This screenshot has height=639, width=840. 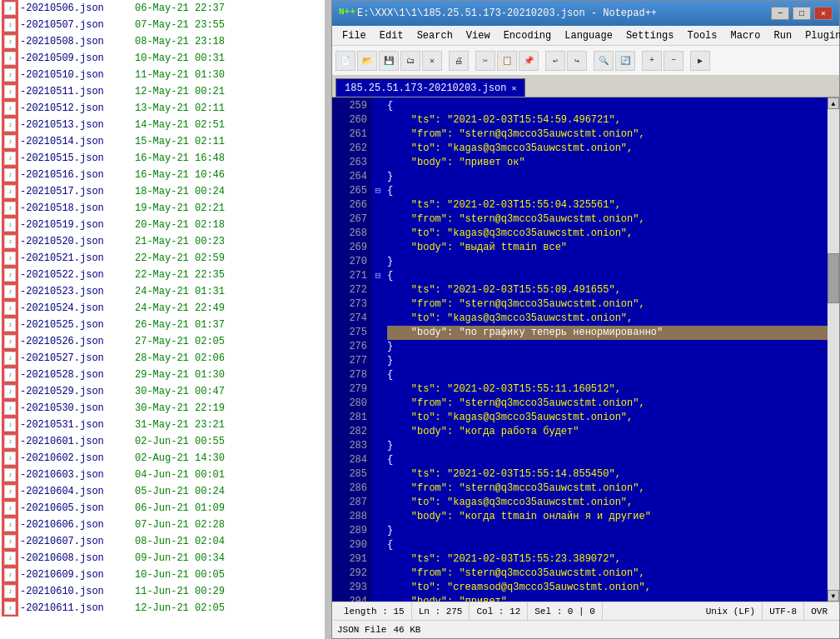 I want to click on menu-encoding: Encoding, so click(x=528, y=36).